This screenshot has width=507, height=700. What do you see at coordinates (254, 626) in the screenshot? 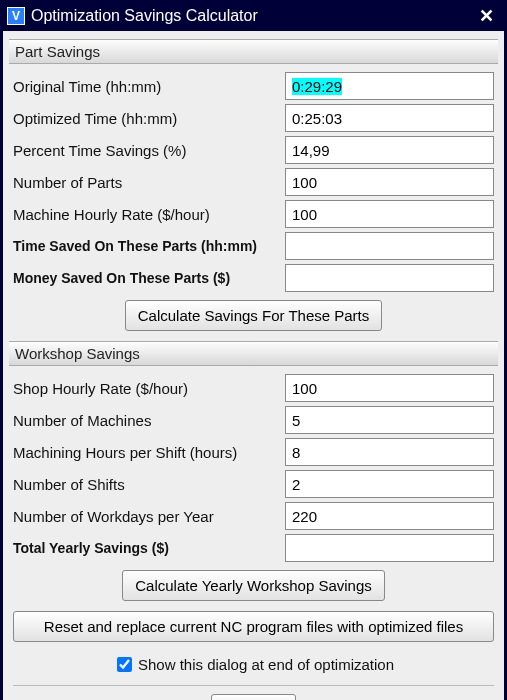
I see `reset-row: Reset and replace current NC program fil…` at bounding box center [254, 626].